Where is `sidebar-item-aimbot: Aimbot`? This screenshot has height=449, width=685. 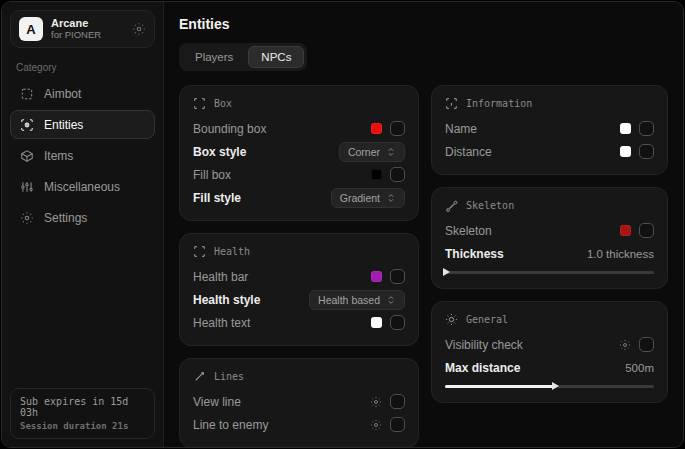
sidebar-item-aimbot: Aimbot is located at coordinates (82, 94).